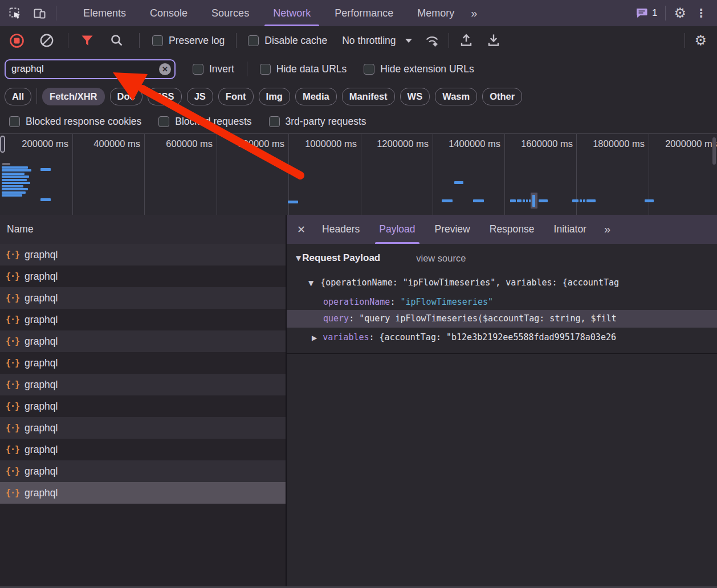 The height and width of the screenshot is (588, 717). What do you see at coordinates (21, 229) in the screenshot?
I see `name-column-header: Name` at bounding box center [21, 229].